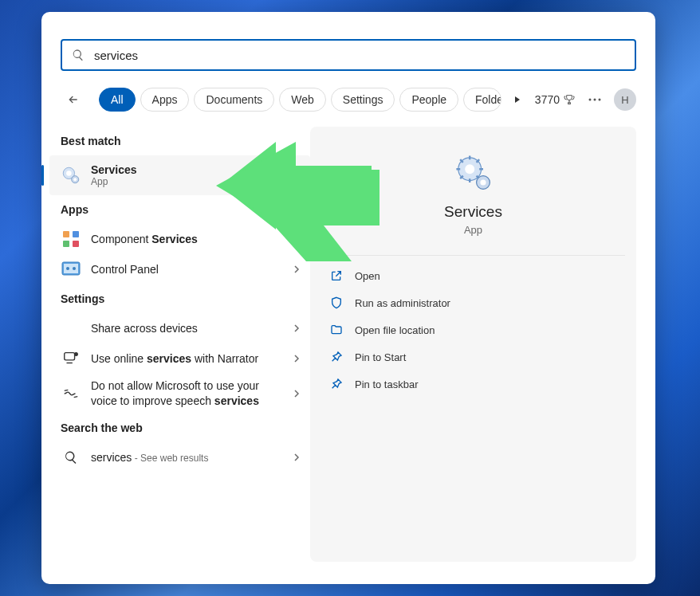 This screenshot has height=596, width=700. What do you see at coordinates (165, 100) in the screenshot?
I see `filter-tab-apps: Apps` at bounding box center [165, 100].